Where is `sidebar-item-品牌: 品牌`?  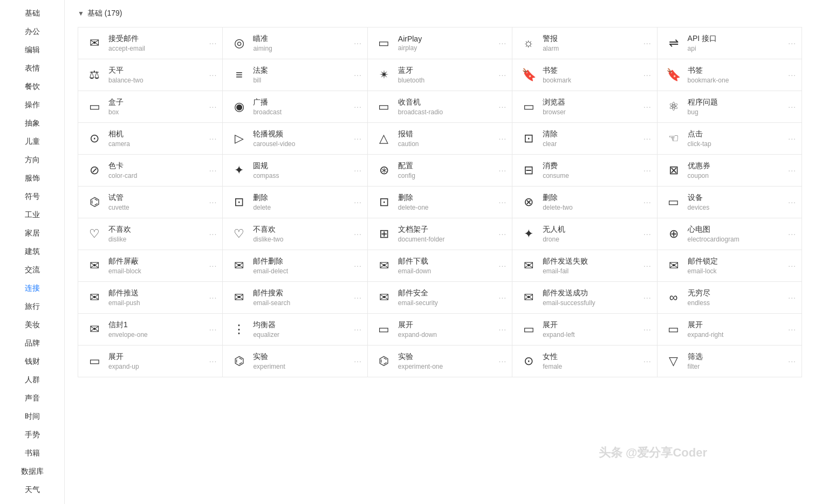 sidebar-item-品牌: 品牌 is located at coordinates (32, 343).